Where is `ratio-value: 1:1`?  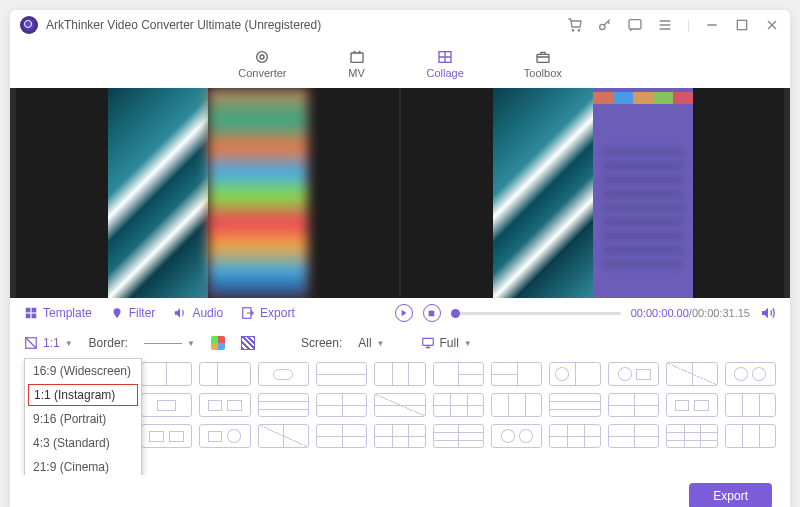
ratio-value: 1:1 is located at coordinates (52, 343).